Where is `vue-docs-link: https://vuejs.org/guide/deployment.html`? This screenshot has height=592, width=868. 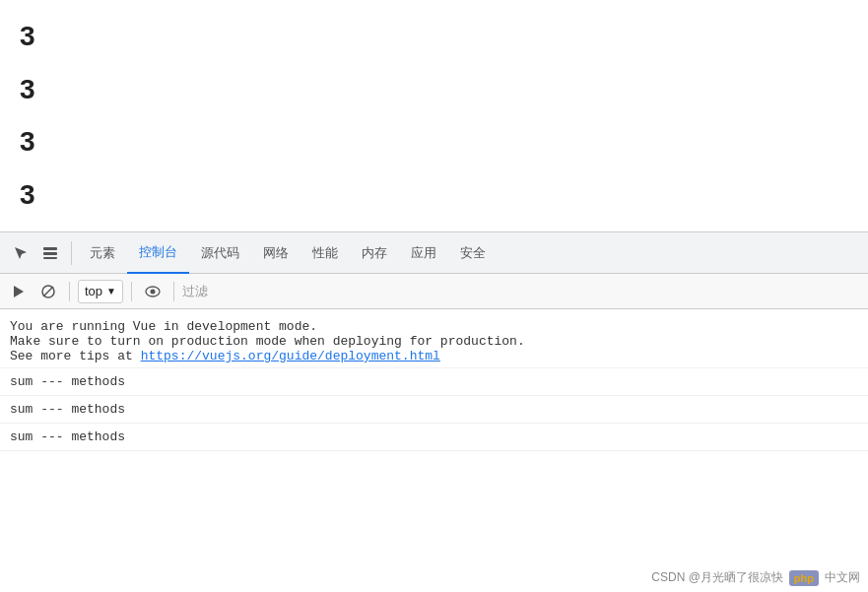
vue-docs-link: https://vuejs.org/guide/deployment.html is located at coordinates (291, 357).